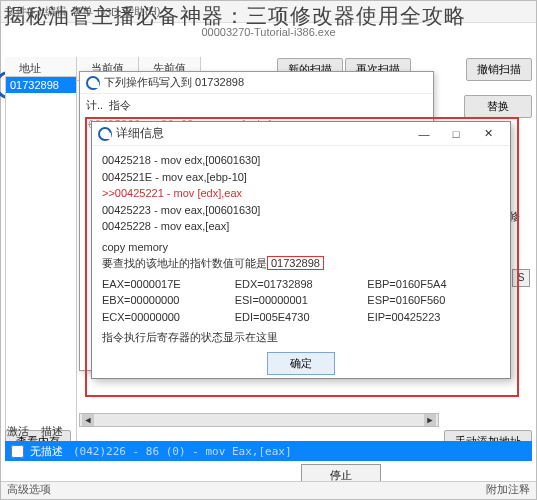  I want to click on register-note: 指令执行后寄存器的状态显示在这里, so click(301, 338).